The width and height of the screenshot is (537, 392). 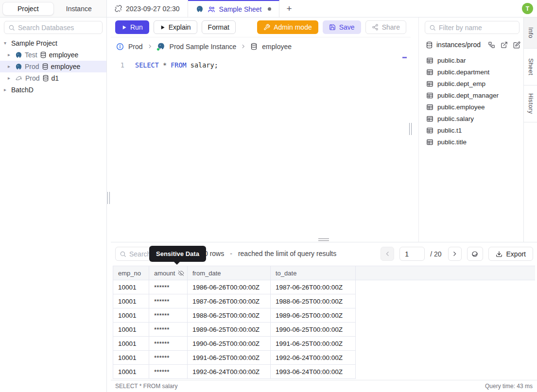 What do you see at coordinates (528, 9) in the screenshot?
I see `avatar: T` at bounding box center [528, 9].